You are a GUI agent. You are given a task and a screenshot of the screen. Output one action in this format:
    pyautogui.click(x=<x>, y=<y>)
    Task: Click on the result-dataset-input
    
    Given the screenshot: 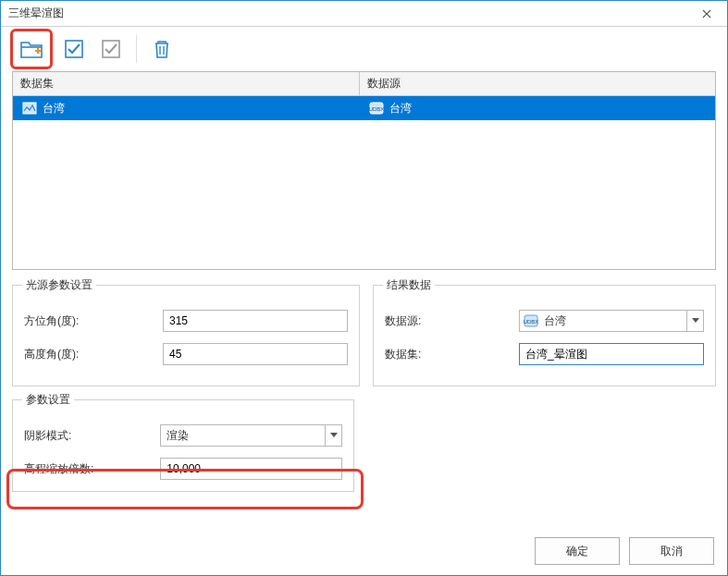 What is the action you would take?
    pyautogui.click(x=611, y=354)
    